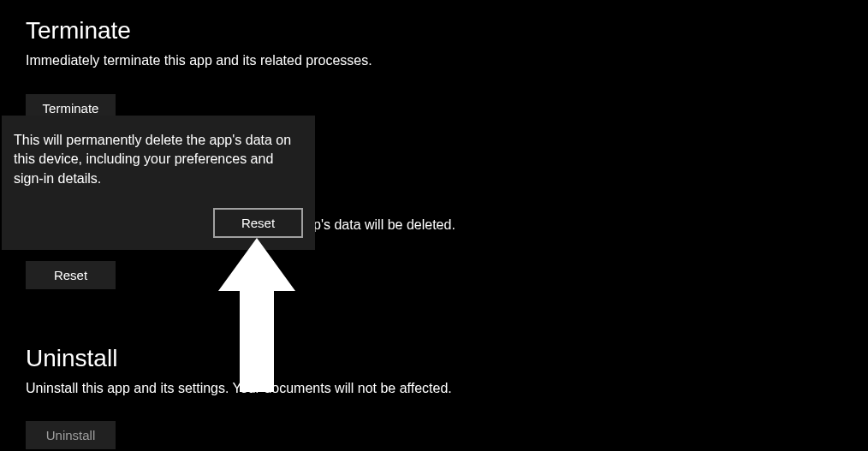 The height and width of the screenshot is (451, 868). Describe the element at coordinates (158, 159) in the screenshot. I see `reset-confirm-message: This will permanently delete the app's d…` at that location.